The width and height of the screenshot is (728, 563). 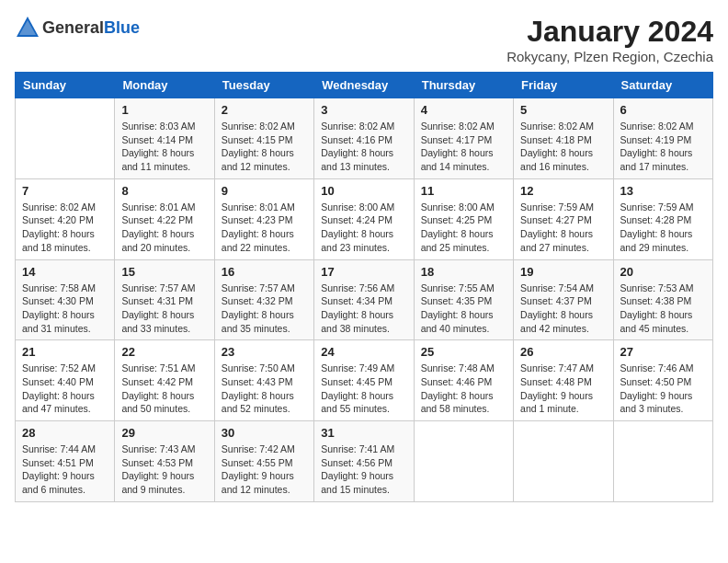 What do you see at coordinates (664, 351) in the screenshot?
I see `day-number: 27` at bounding box center [664, 351].